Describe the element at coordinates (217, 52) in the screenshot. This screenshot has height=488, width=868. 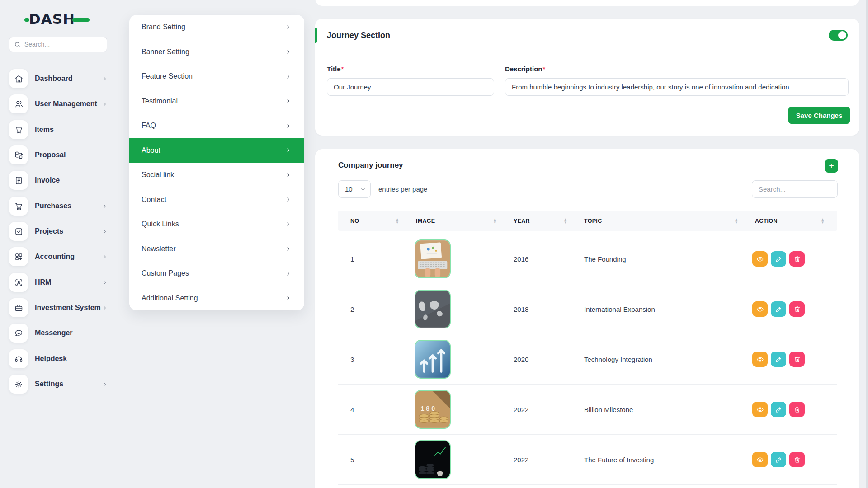
I see `submenu-item-banner-setting: Banner Setting` at that location.